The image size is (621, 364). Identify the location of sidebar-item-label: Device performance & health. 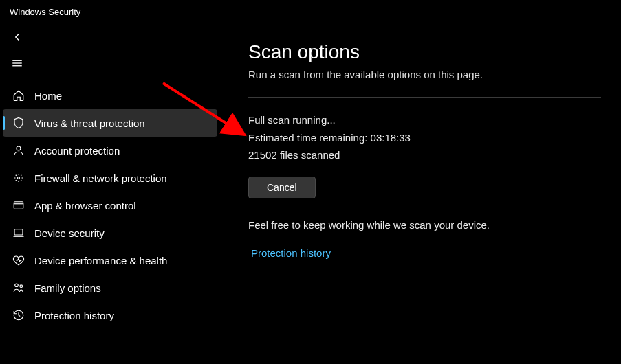
(100, 261).